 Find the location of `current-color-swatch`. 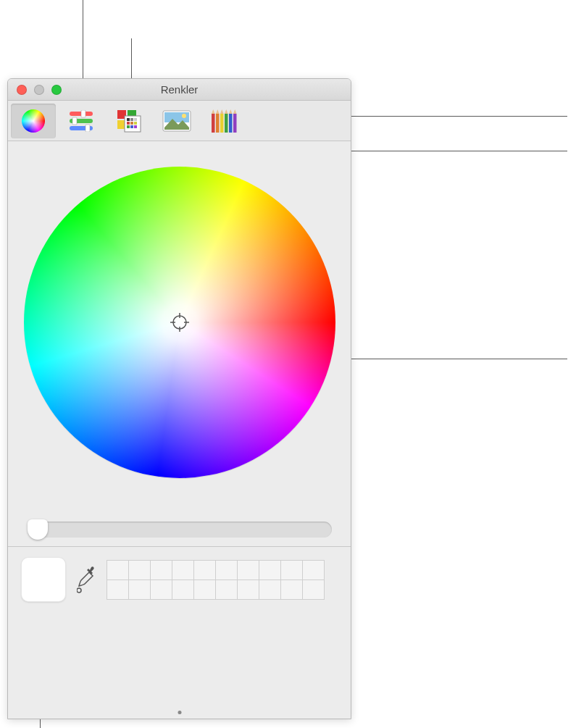

current-color-swatch is located at coordinates (43, 580).